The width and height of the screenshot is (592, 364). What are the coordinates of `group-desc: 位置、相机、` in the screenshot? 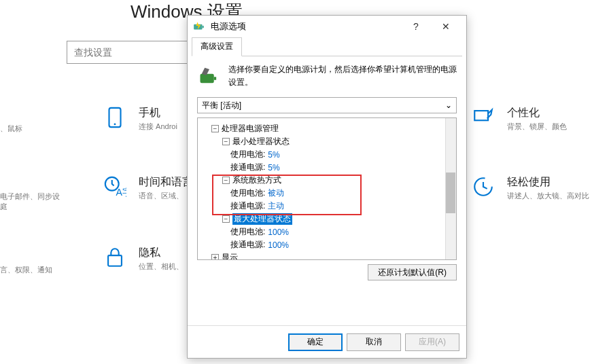 It's located at (161, 266).